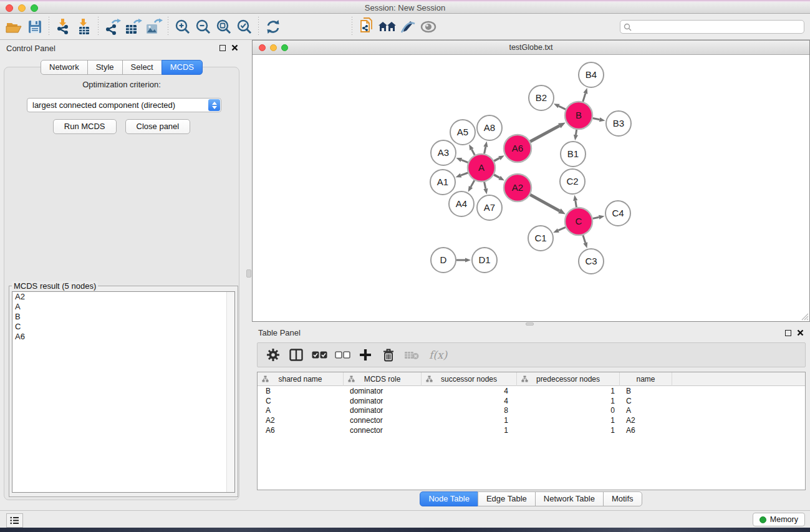 Image resolution: width=810 pixels, height=532 pixels. Describe the element at coordinates (531, 430) in the screenshot. I see `table-row: A6 connector 1 1 A6` at that location.